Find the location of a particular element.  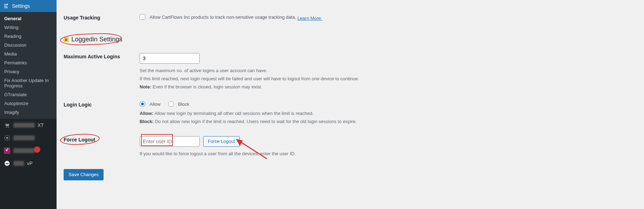

save-changes-button: Save Changes is located at coordinates (83, 175).